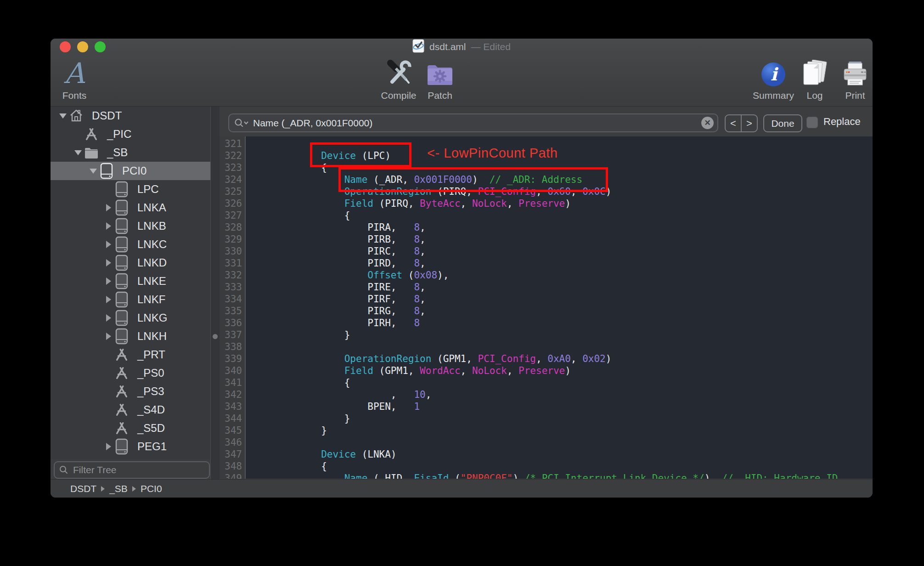 This screenshot has height=566, width=924. I want to click on search-menu-icon, so click(242, 123).